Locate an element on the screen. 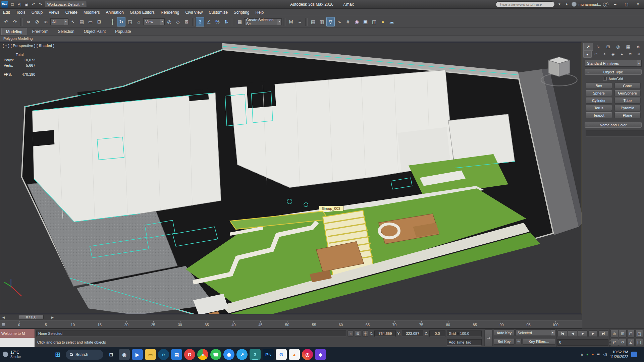 Image resolution: width=644 pixels, height=362 pixels. track-bar: ◀ 0 / 100 ▶ is located at coordinates (291, 317).